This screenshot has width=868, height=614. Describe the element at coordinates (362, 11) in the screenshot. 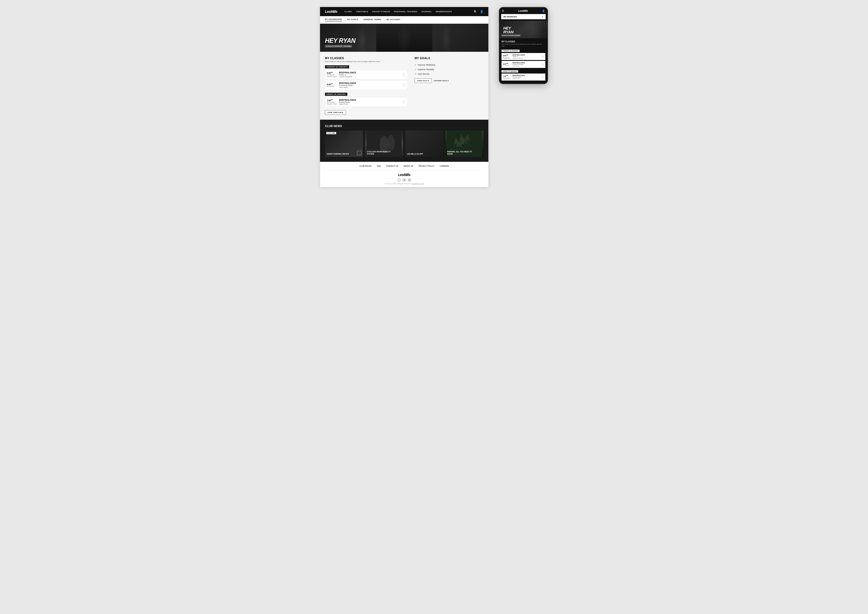

I see `nav-timetable: TIMETABLE` at that location.